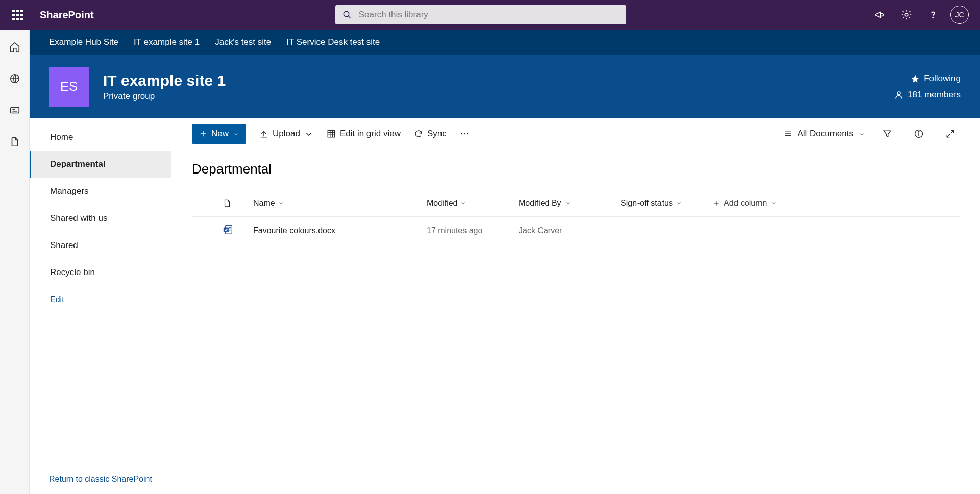 The image size is (980, 494). I want to click on app-name: SharePoint, so click(67, 15).